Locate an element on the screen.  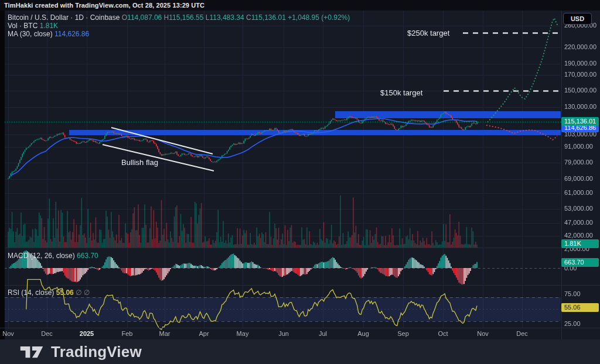
axis-tick-label: 220,000.00 is located at coordinates (580, 47).